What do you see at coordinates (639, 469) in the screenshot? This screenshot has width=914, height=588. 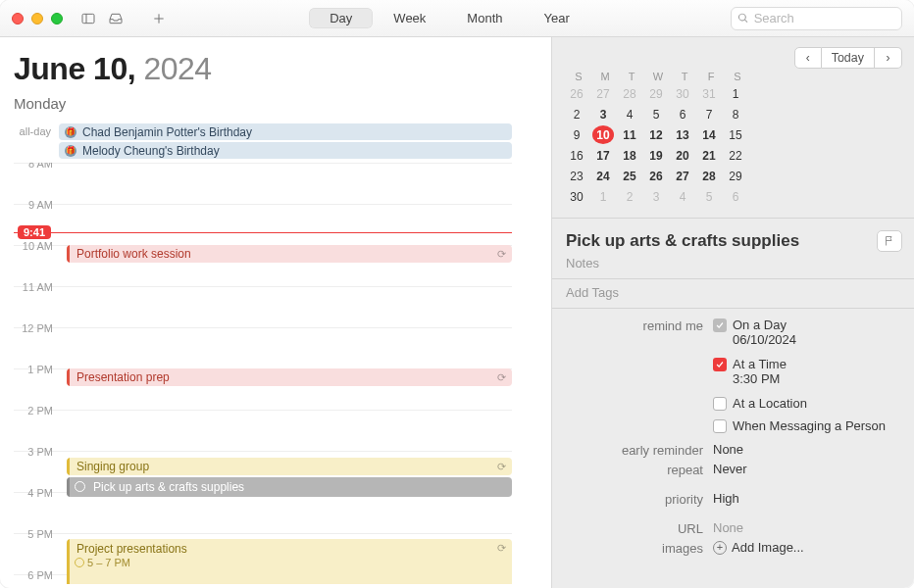 I see `repeat-label: repeat` at bounding box center [639, 469].